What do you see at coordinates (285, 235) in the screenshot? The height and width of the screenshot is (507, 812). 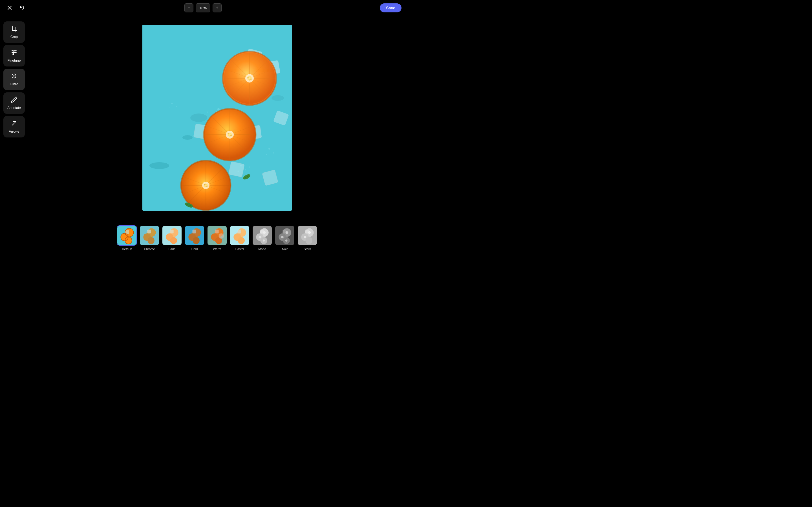 I see `filter-thumb-noir` at bounding box center [285, 235].